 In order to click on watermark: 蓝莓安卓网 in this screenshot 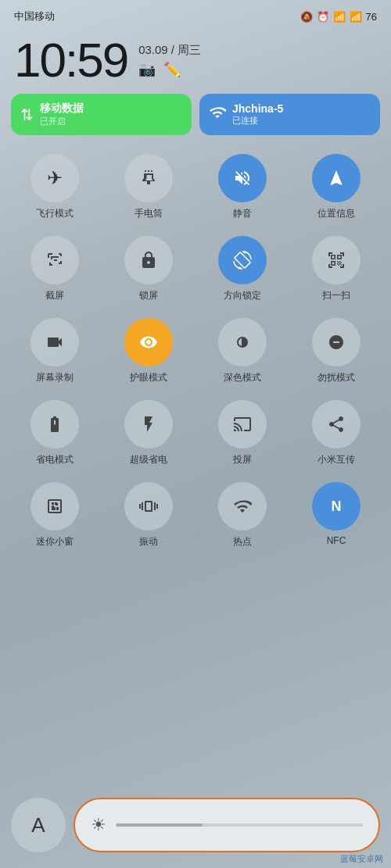, I will do `click(361, 859)`.